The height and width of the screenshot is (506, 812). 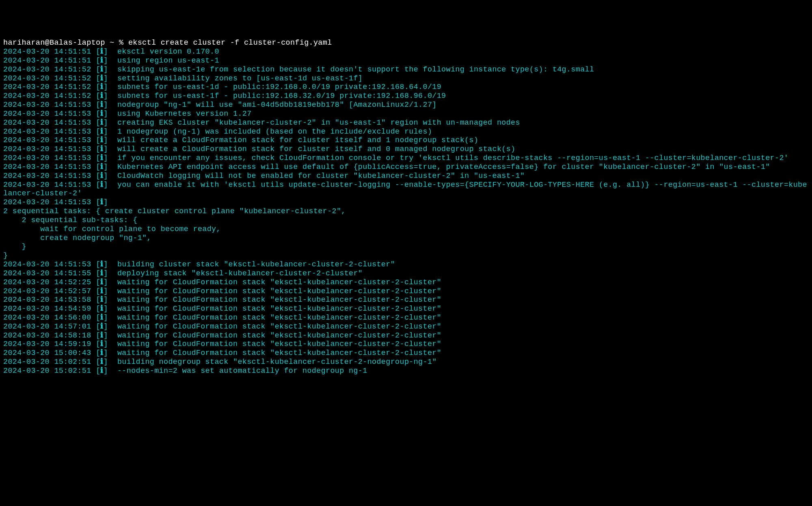 What do you see at coordinates (220, 105) in the screenshot?
I see `log-line: 2024-03-20 14:51:53 [ℹ] nodegroup "ng-1"…` at bounding box center [220, 105].